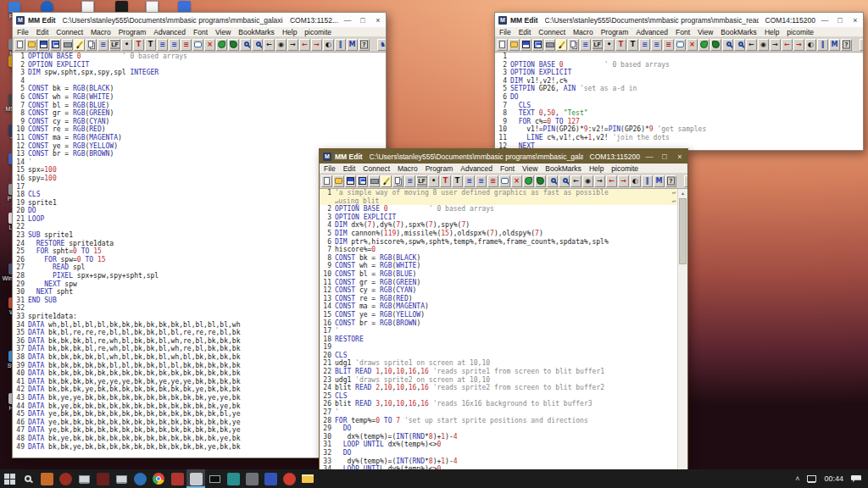  What do you see at coordinates (84, 479) in the screenshot?
I see `app-monitor-icon` at bounding box center [84, 479].